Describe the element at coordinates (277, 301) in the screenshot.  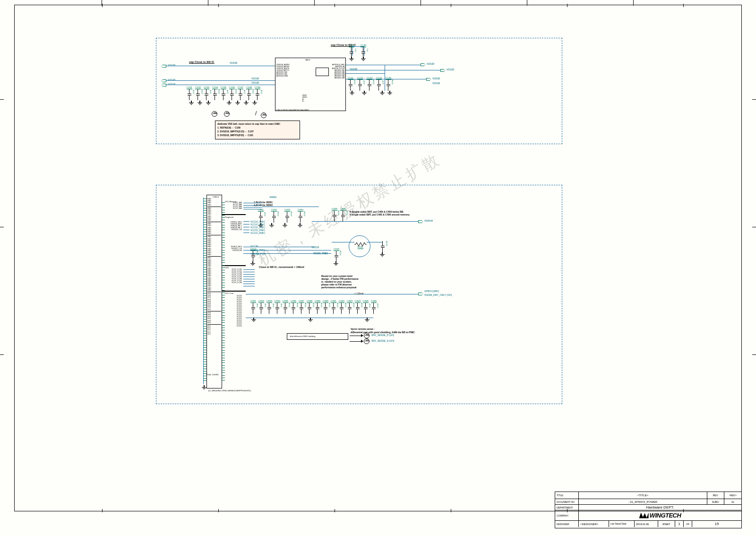
I see `refdes-C454: C454` at that location.